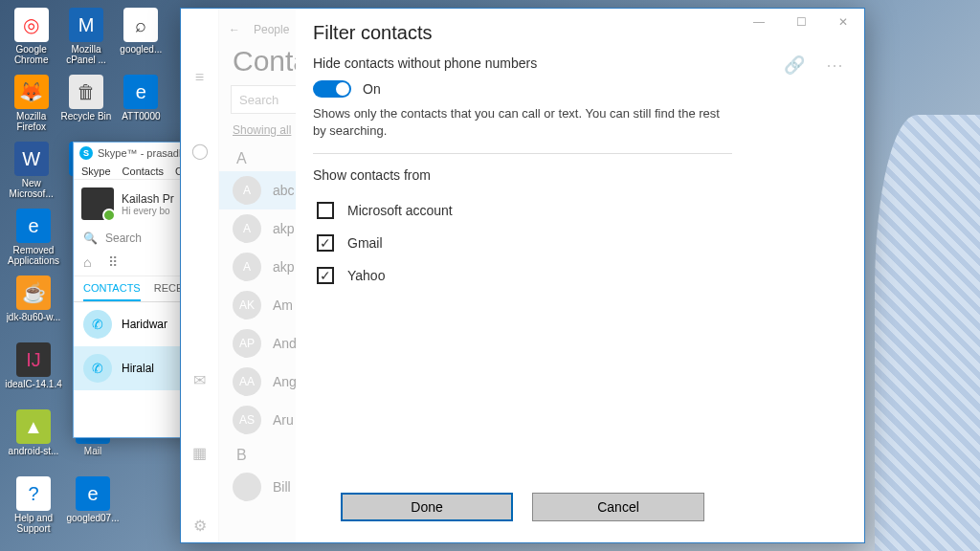 This screenshot has width=980, height=551. I want to click on dialpad-icon: ⠿, so click(113, 262).